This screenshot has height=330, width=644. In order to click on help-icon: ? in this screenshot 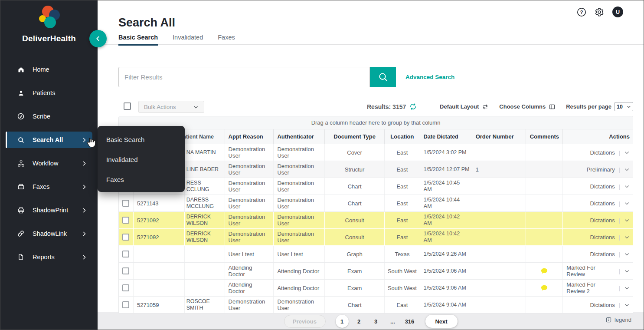, I will do `click(582, 12)`.